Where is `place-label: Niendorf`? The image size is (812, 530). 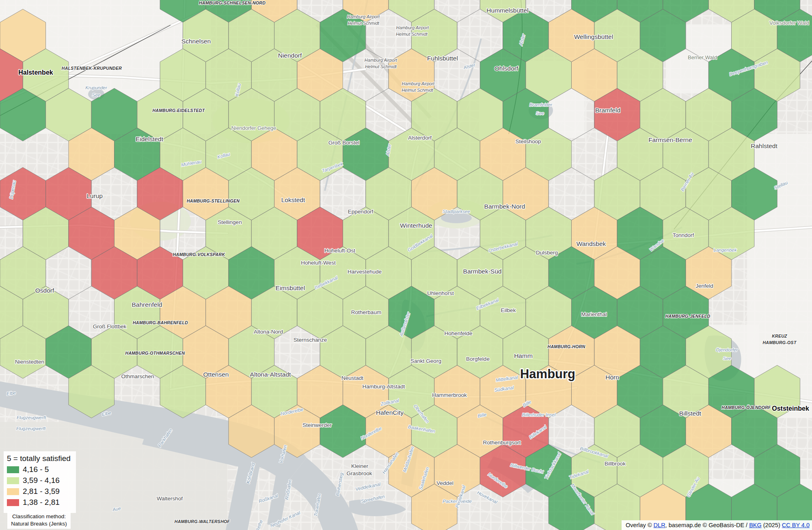 place-label: Niendorf is located at coordinates (290, 55).